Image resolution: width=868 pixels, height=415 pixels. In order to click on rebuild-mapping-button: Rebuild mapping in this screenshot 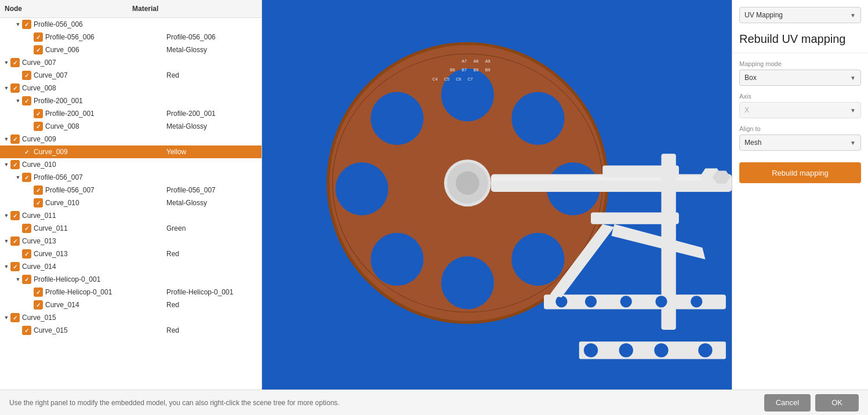, I will do `click(800, 173)`.